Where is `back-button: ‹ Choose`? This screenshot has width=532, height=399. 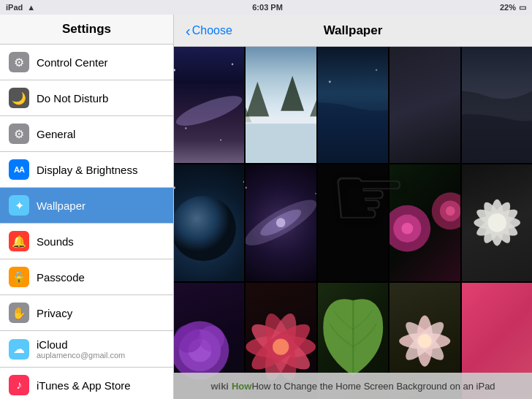
back-button: ‹ Choose is located at coordinates (209, 31).